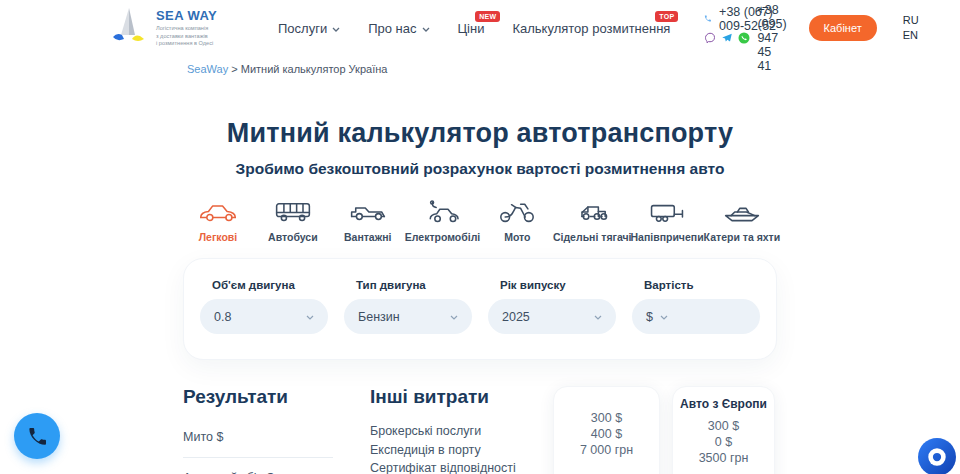  Describe the element at coordinates (745, 28) in the screenshot. I see `header-contacts: +38 (067) 009-52-52 +38 (095) 947 45 41` at that location.